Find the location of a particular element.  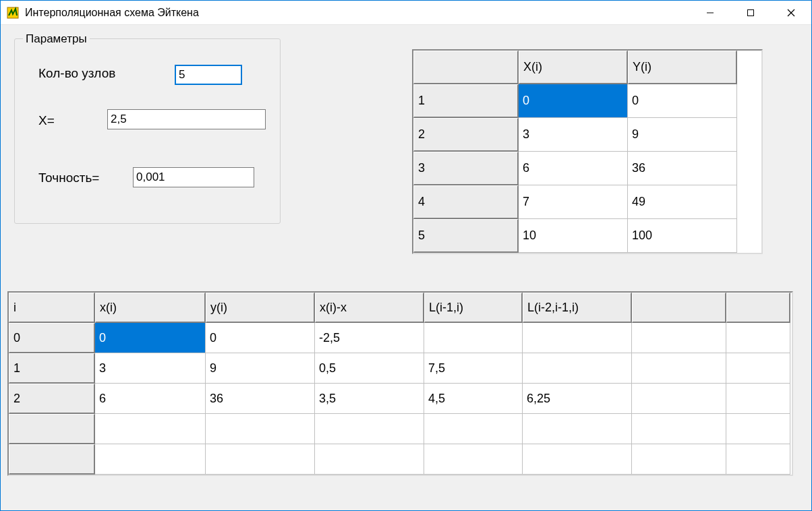

nodes-grid-cell: 36 is located at coordinates (683, 169).